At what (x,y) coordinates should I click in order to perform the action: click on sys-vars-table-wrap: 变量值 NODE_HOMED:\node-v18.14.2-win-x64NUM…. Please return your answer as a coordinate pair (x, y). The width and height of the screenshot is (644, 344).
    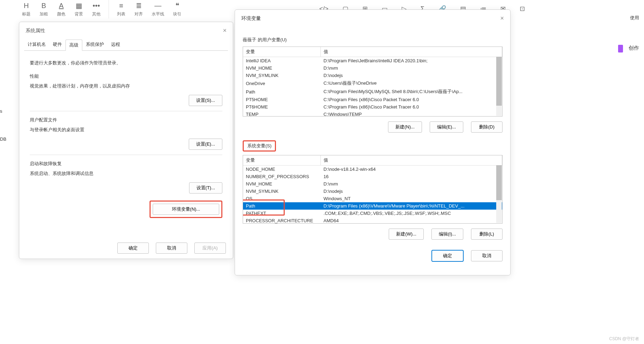
    Looking at the image, I should click on (373, 189).